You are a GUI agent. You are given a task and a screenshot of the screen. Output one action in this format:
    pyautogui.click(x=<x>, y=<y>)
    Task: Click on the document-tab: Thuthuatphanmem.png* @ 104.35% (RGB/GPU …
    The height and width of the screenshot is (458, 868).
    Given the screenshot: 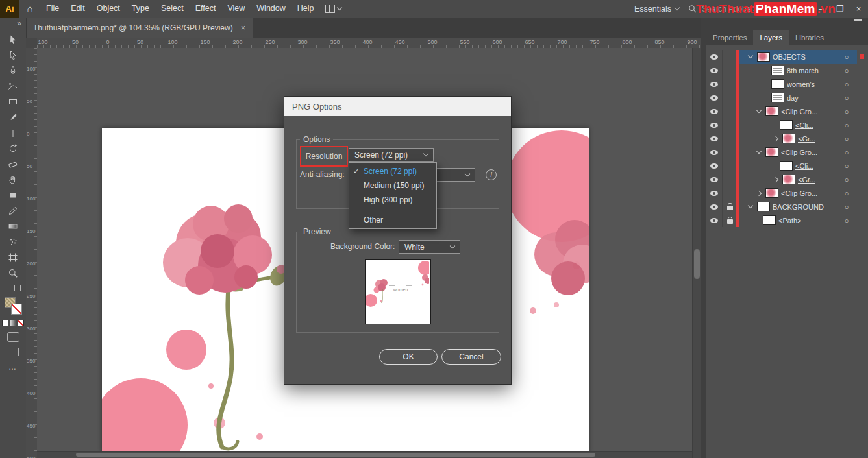 What is the action you would take?
    pyautogui.click(x=140, y=27)
    